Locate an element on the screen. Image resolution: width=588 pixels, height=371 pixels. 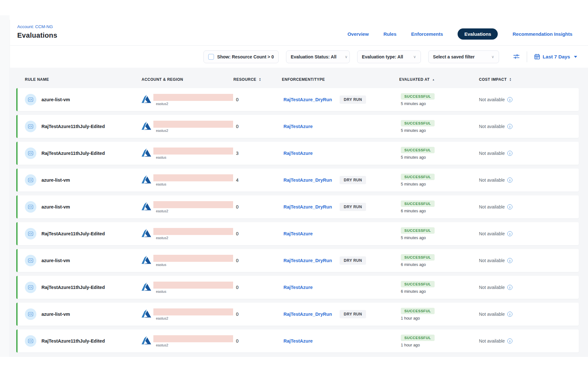
resource-count: 4 is located at coordinates (258, 180).